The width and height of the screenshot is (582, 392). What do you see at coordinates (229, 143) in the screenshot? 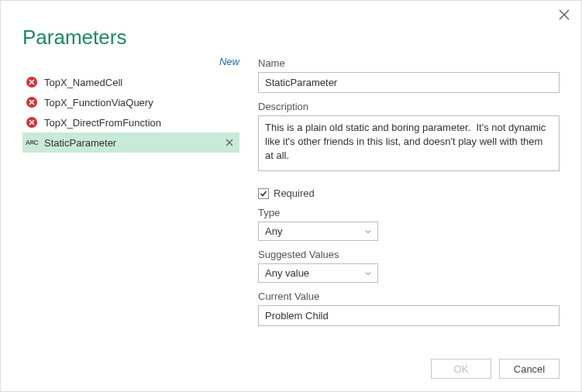
I see `delete-icon` at bounding box center [229, 143].